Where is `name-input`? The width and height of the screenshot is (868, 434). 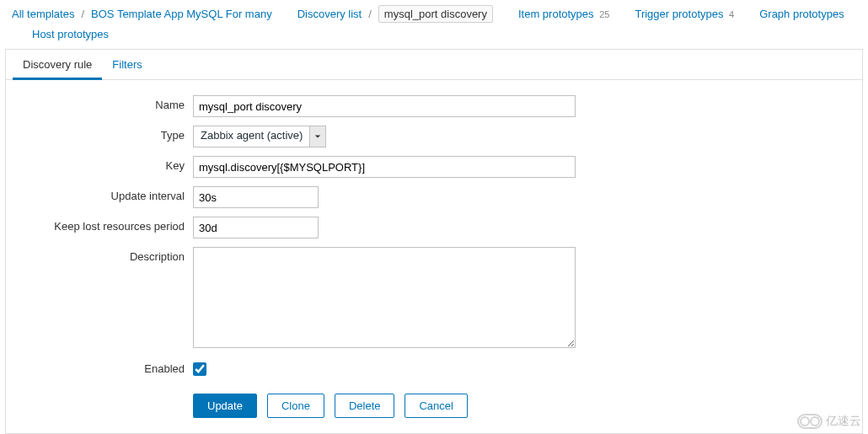
name-input is located at coordinates (384, 106).